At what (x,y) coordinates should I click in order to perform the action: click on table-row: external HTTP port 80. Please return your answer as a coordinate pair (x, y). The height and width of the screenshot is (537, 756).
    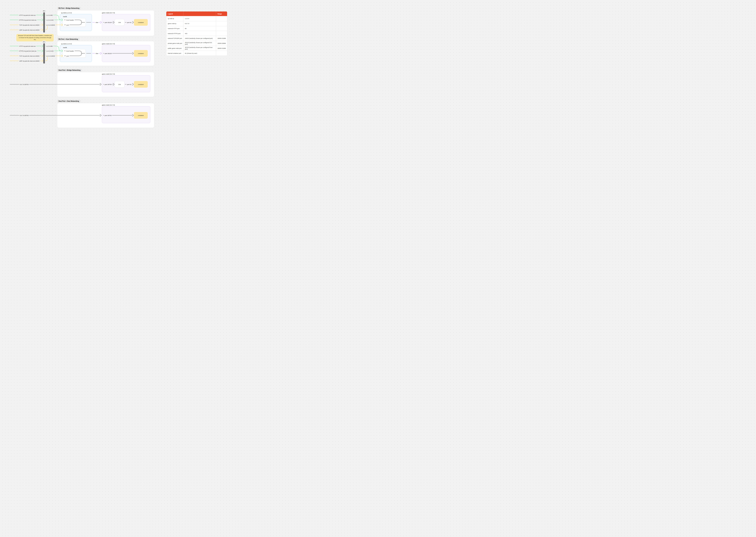
    Looking at the image, I should click on (197, 28).